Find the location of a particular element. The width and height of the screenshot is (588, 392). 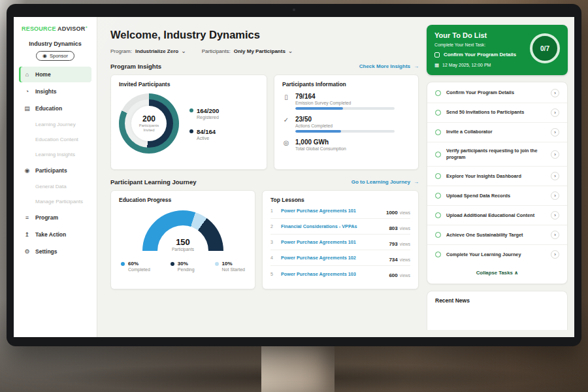

lesson-row: 3 Power Purchase Agreements 101 793views is located at coordinates (340, 242).